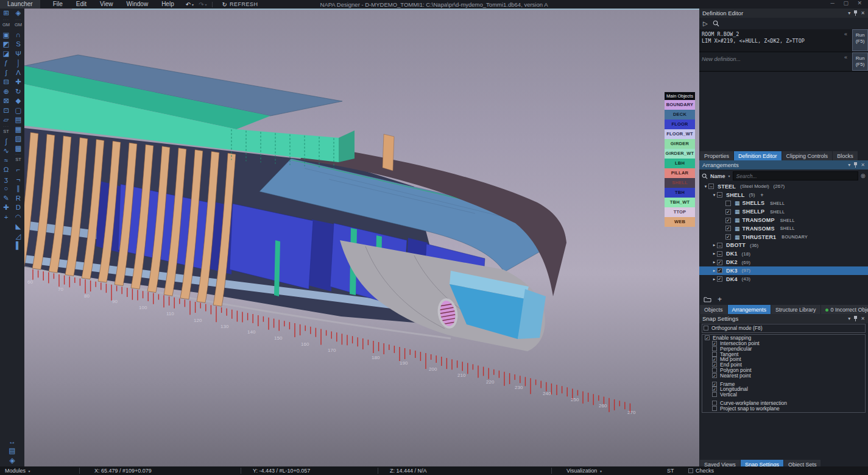  What do you see at coordinates (18, 63) in the screenshot?
I see `fillet-curve-icon: ⌡` at bounding box center [18, 63].